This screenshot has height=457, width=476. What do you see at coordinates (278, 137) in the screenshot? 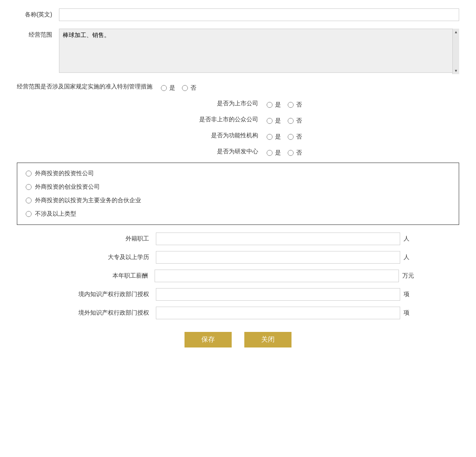
I see `functional-institution-yes-label: 是` at bounding box center [278, 137].